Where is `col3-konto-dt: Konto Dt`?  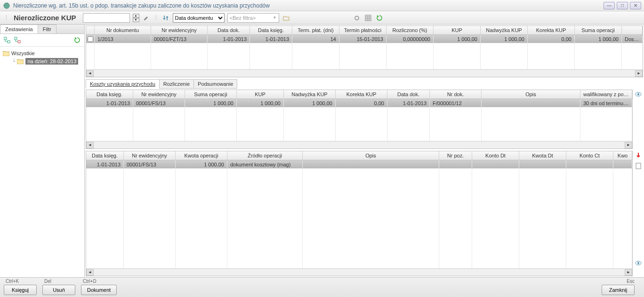 col3-konto-dt: Konto Dt is located at coordinates (496, 156).